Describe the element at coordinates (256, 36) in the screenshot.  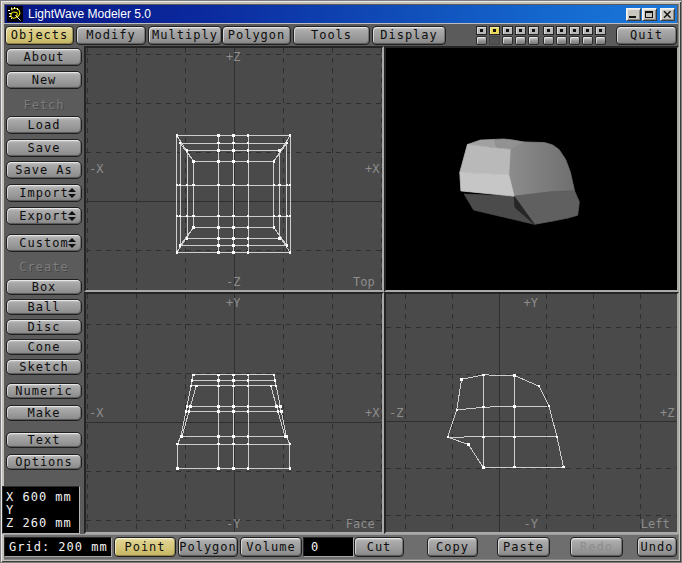
I see `menu-tab-polygon: Polygon` at that location.